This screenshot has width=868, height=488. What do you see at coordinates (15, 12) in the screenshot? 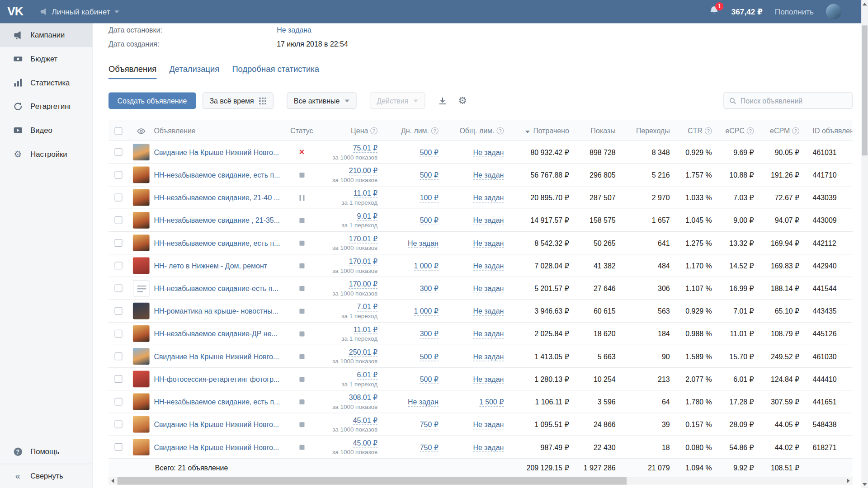
I see `vk-logo: VK` at bounding box center [15, 12].